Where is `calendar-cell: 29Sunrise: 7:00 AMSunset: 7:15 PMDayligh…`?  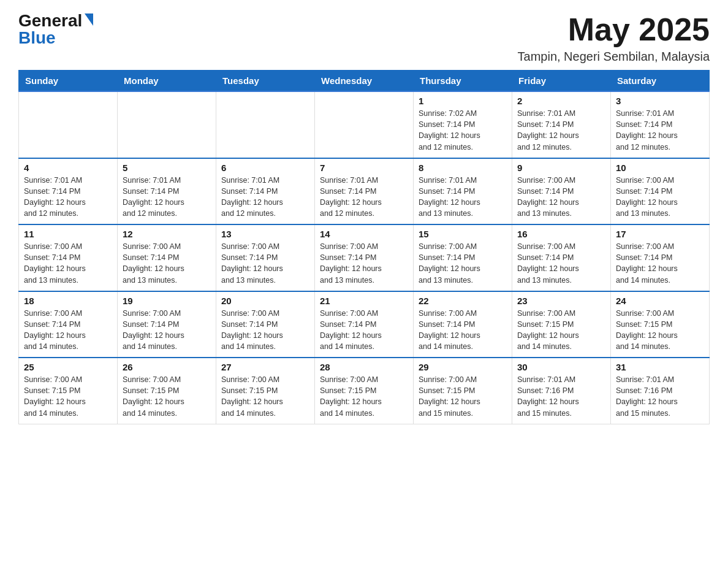 calendar-cell: 29Sunrise: 7:00 AMSunset: 7:15 PMDayligh… is located at coordinates (463, 391).